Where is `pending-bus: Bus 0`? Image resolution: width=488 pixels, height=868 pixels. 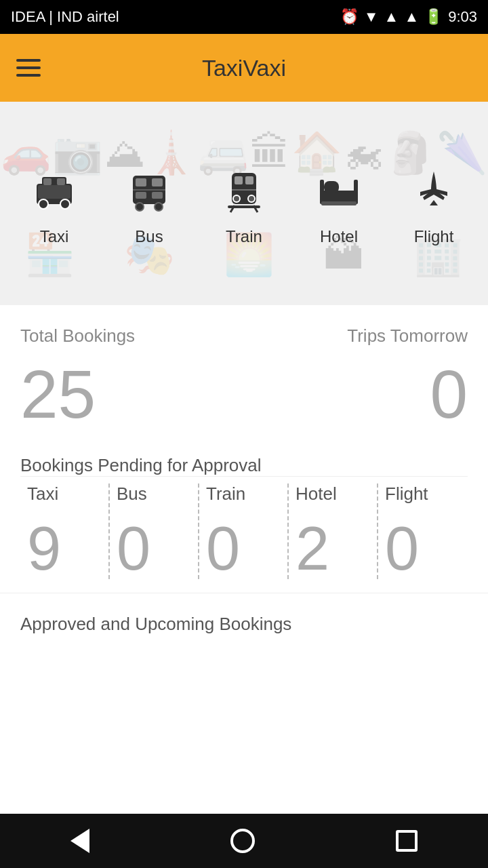
pending-bus: Bus 0 is located at coordinates (155, 532).